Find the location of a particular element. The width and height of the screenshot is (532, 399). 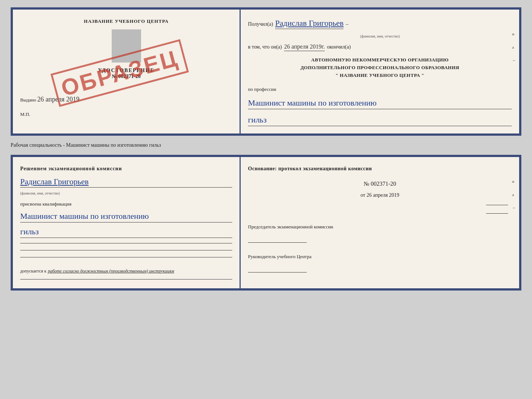

profession-line2-bottom: гильз is located at coordinates (126, 232).